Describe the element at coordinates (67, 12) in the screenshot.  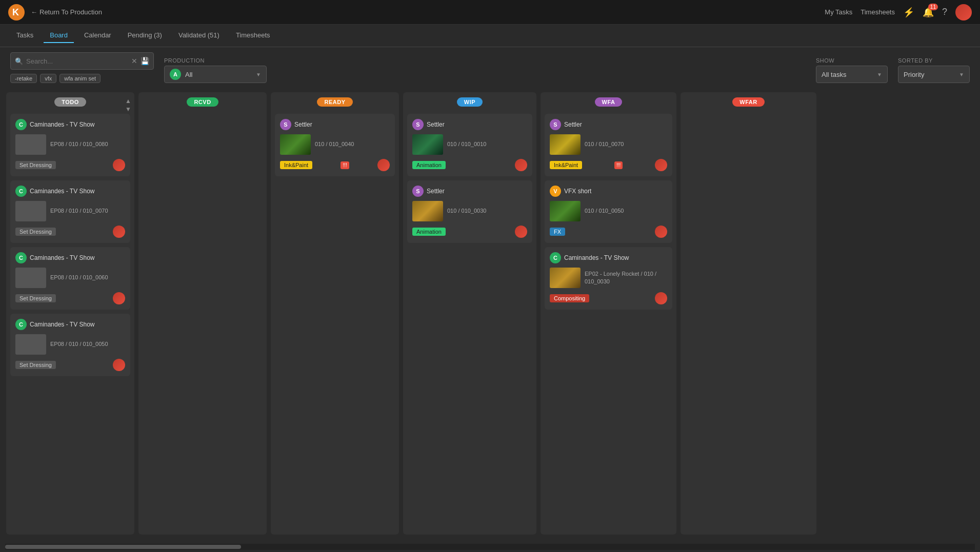
I see `back-button: ← Return To Production` at that location.